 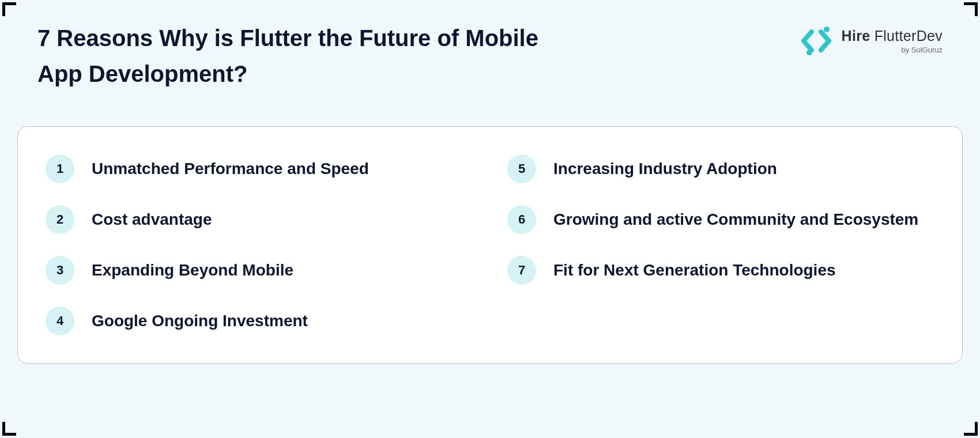 What do you see at coordinates (152, 220) in the screenshot?
I see `list-item-label: Cost advantage` at bounding box center [152, 220].